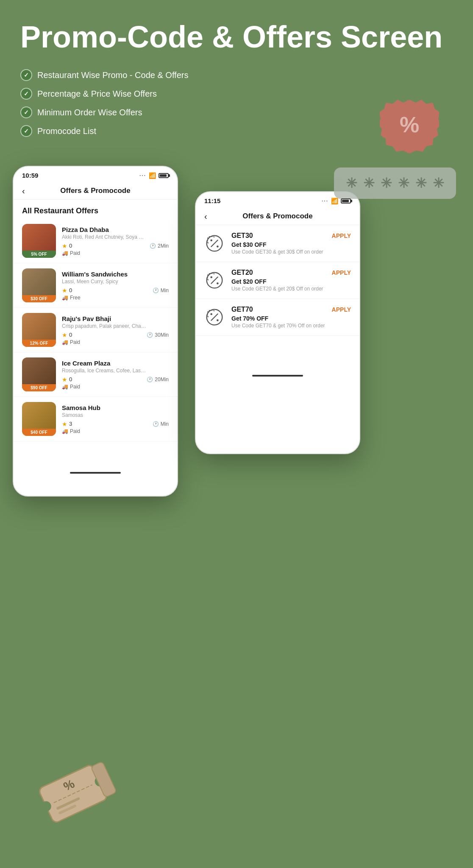 Image resolution: width=473 pixels, height=868 pixels. What do you see at coordinates (242, 273) in the screenshot?
I see `promo-code-name-2: GET20` at bounding box center [242, 273].